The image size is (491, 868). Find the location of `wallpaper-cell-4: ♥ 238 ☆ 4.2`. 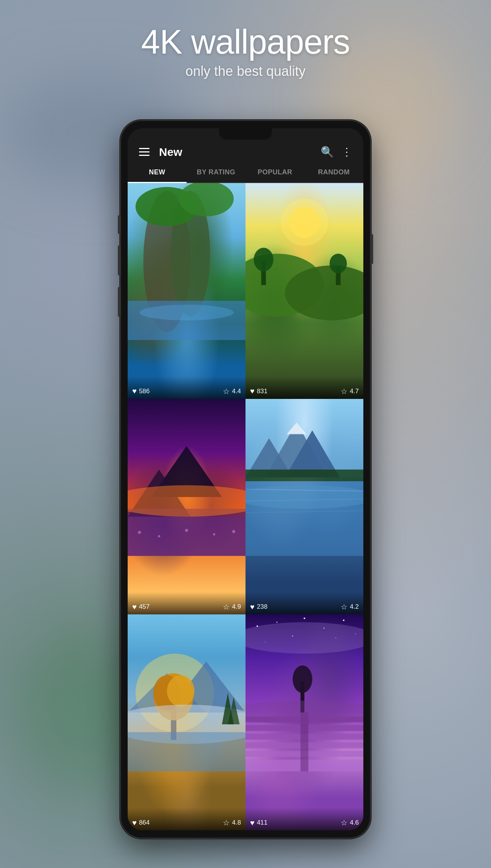

wallpaper-cell-4: ♥ 238 ☆ 4.2 is located at coordinates (304, 507).